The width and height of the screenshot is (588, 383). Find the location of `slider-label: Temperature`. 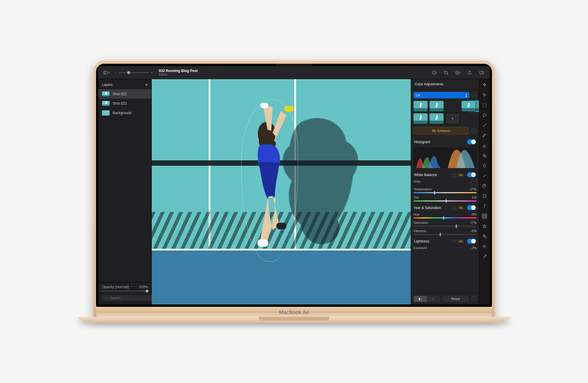

slider-label: Temperature is located at coordinates (423, 189).